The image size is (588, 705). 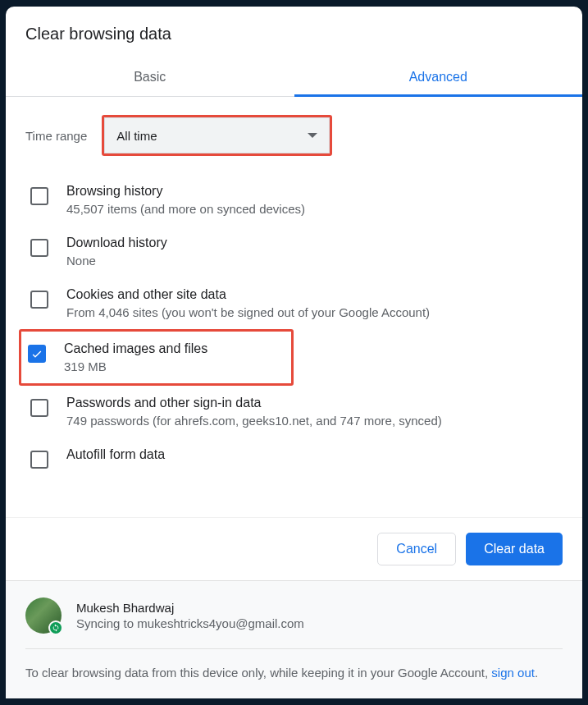 What do you see at coordinates (312, 135) in the screenshot?
I see `chevron-down-icon` at bounding box center [312, 135].